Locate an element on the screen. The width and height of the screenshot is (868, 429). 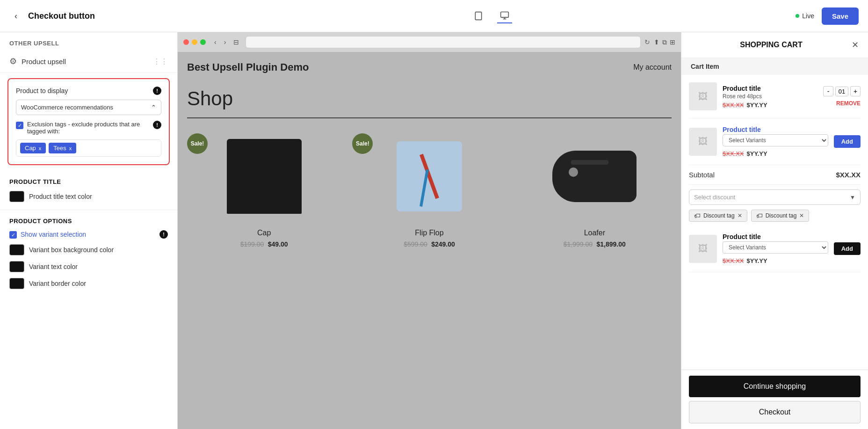
discount-tag-1-remove: ✕ is located at coordinates (740, 216).